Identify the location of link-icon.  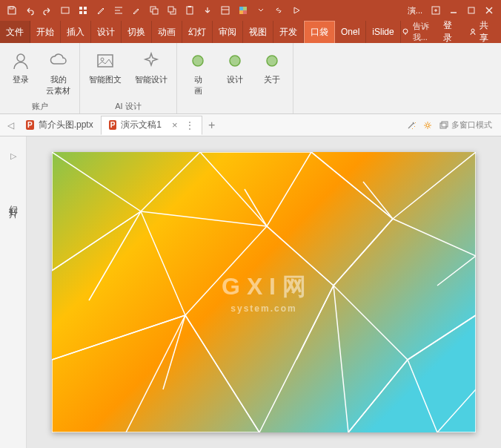
(279, 10).